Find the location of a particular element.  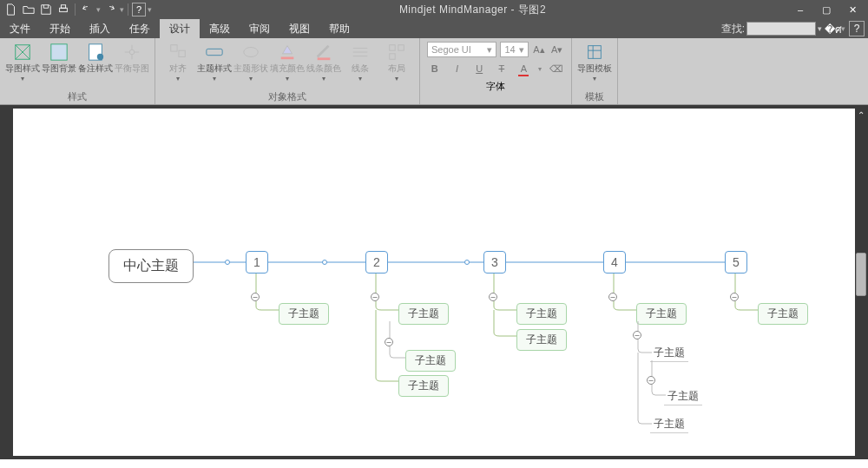

balance-map-button: 平衡导图 is located at coordinates (132, 57).